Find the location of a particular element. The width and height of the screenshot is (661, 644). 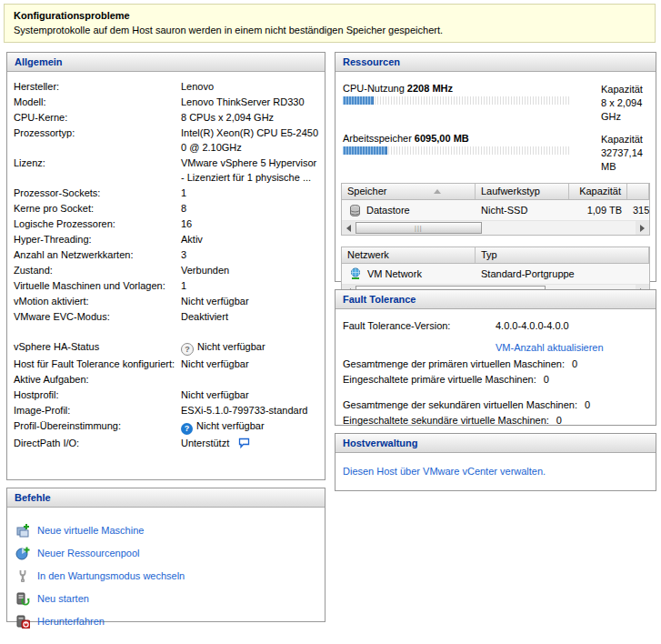

storage-col-laufwerkstyp: Laufwerkstyp is located at coordinates (522, 191).